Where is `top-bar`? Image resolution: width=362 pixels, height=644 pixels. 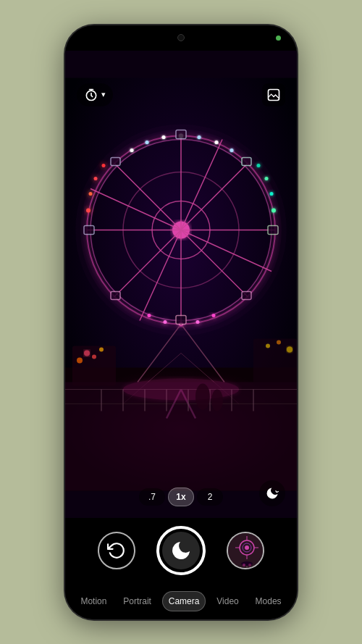
top-bar is located at coordinates (181, 38).